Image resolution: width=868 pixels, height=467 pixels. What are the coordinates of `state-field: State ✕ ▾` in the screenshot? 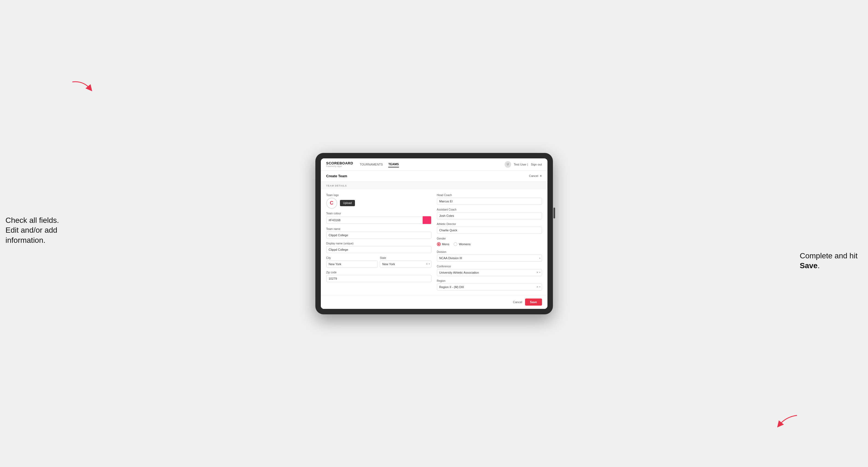 It's located at (406, 262).